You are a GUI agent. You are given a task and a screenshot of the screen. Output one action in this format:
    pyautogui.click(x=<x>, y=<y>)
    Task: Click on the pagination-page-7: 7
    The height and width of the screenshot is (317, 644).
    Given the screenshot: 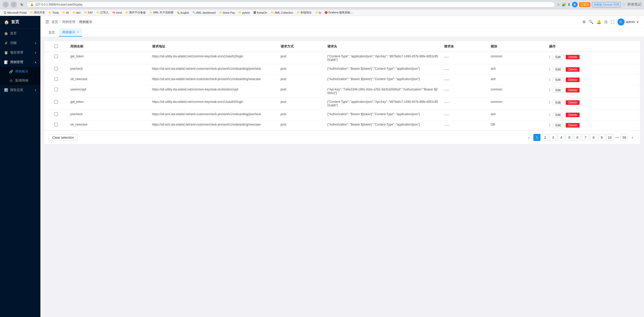 What is the action you would take?
    pyautogui.click(x=585, y=137)
    